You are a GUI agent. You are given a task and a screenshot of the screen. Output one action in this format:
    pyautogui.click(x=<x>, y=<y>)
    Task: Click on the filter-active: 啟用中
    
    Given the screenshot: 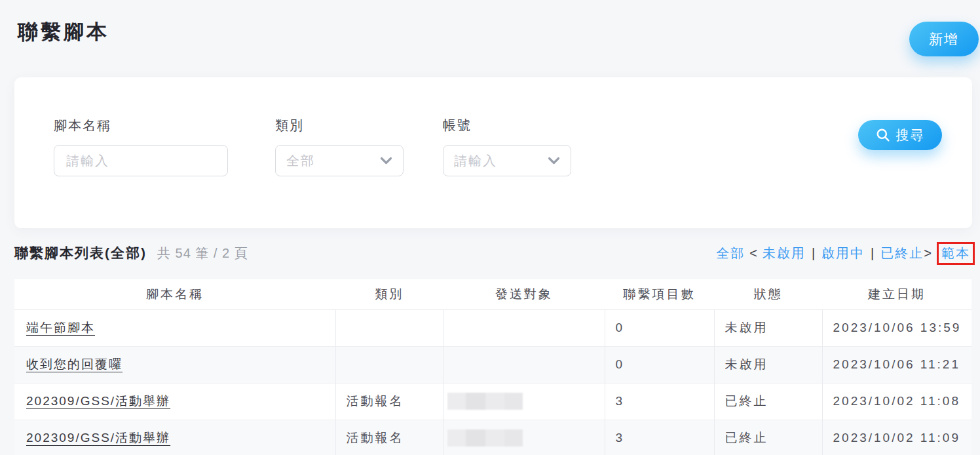 What is the action you would take?
    pyautogui.click(x=843, y=253)
    